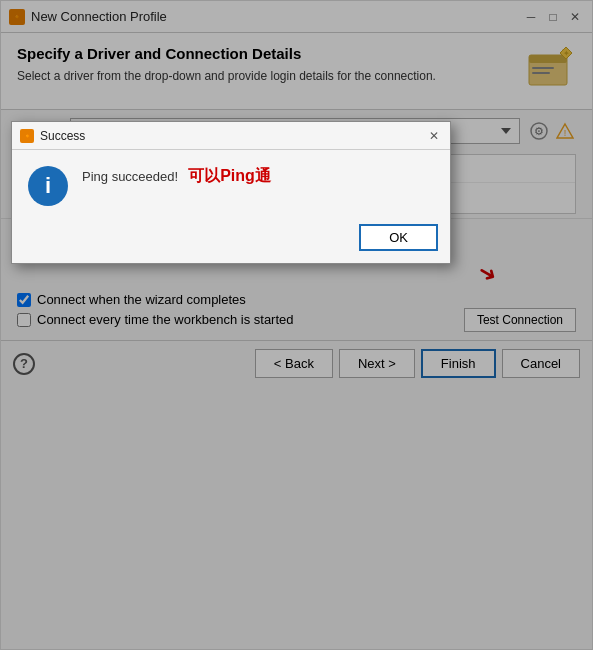 This screenshot has height=650, width=593. What do you see at coordinates (398, 238) in the screenshot?
I see `ok-button: OK` at bounding box center [398, 238].